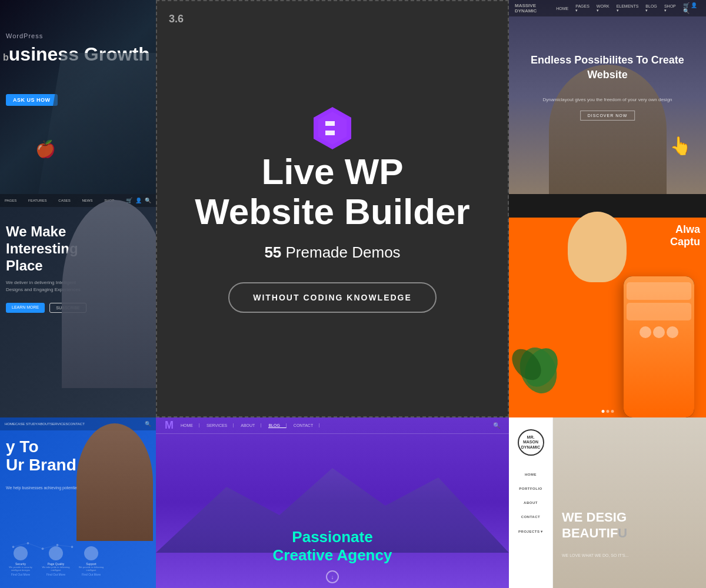 The width and height of the screenshot is (706, 588). I want to click on title-line1: Live WP, so click(332, 172).